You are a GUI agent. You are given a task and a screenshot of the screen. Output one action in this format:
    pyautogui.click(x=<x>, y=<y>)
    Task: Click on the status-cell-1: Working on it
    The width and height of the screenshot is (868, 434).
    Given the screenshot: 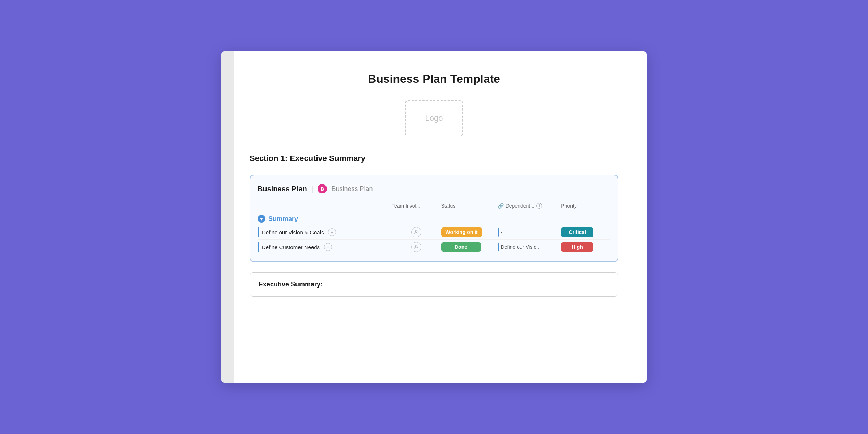 What is the action you would take?
    pyautogui.click(x=469, y=232)
    